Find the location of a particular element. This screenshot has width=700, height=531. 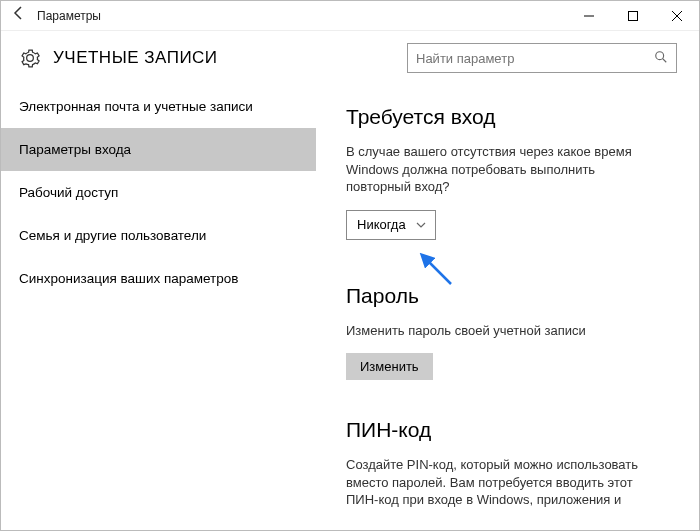

section-text-password: Изменить пароль своей учетной записи is located at coordinates (501, 331).